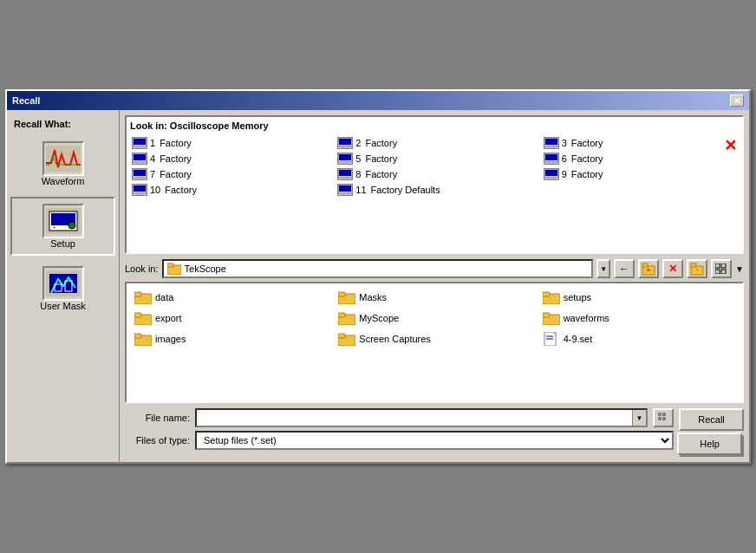 This screenshot has width=756, height=553. What do you see at coordinates (168, 318) in the screenshot?
I see `folder-name: export` at bounding box center [168, 318].